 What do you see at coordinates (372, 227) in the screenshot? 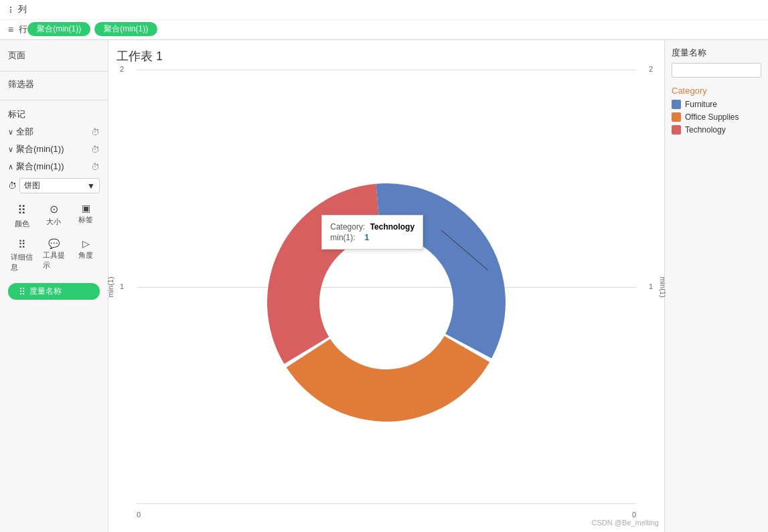
I see `tooltip-category-line: Category: Technology` at bounding box center [372, 227].